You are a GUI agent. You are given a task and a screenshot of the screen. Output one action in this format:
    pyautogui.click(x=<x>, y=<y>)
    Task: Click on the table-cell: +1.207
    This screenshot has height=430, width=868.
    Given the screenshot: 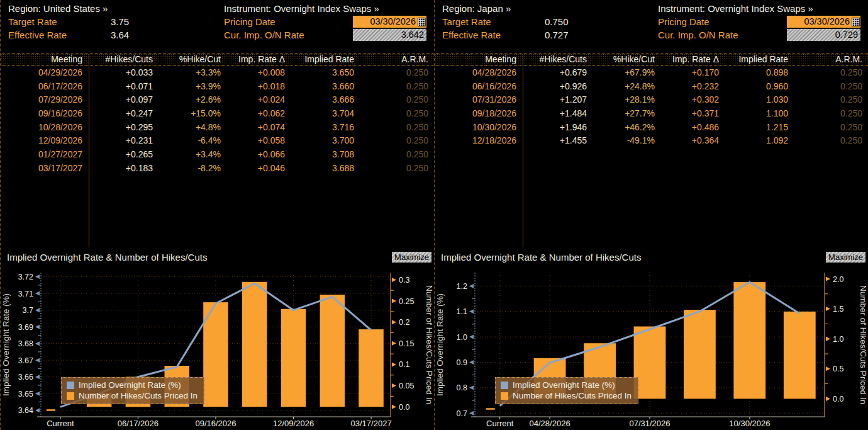 What is the action you would take?
    pyautogui.click(x=558, y=100)
    